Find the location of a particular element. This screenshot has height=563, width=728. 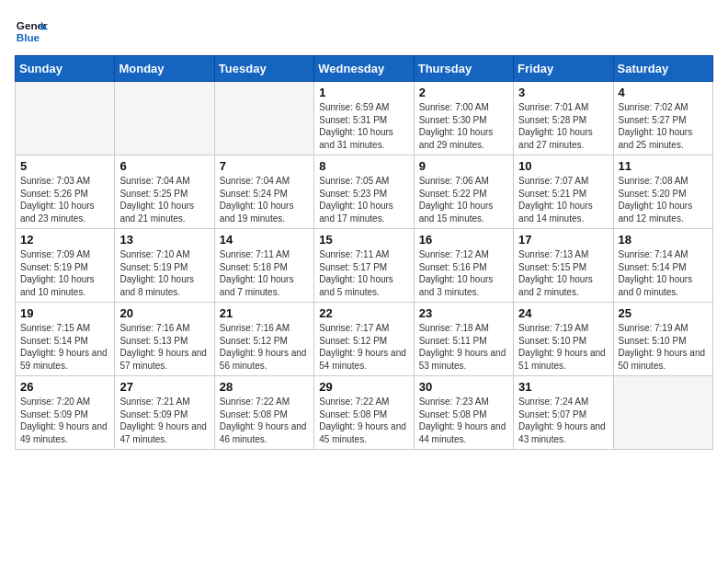

cell-sunrise: Sunrise: 7:24 AM is located at coordinates (563, 402).